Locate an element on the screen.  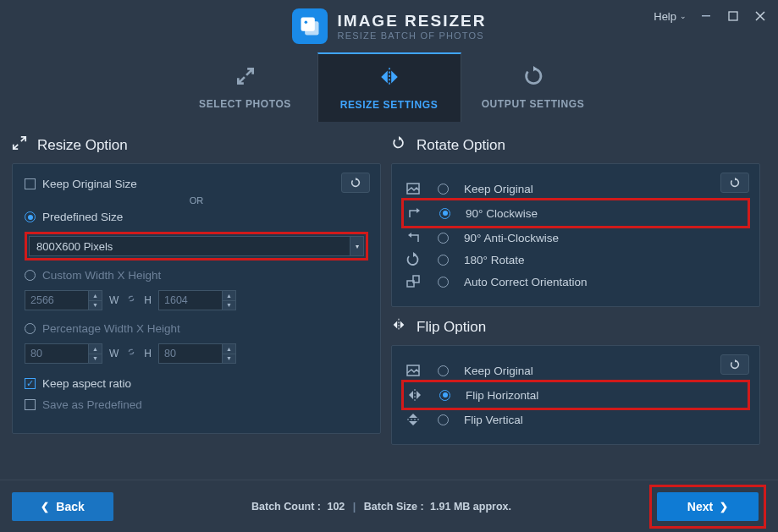
percent-width-input: ▲▼ is located at coordinates (63, 354).